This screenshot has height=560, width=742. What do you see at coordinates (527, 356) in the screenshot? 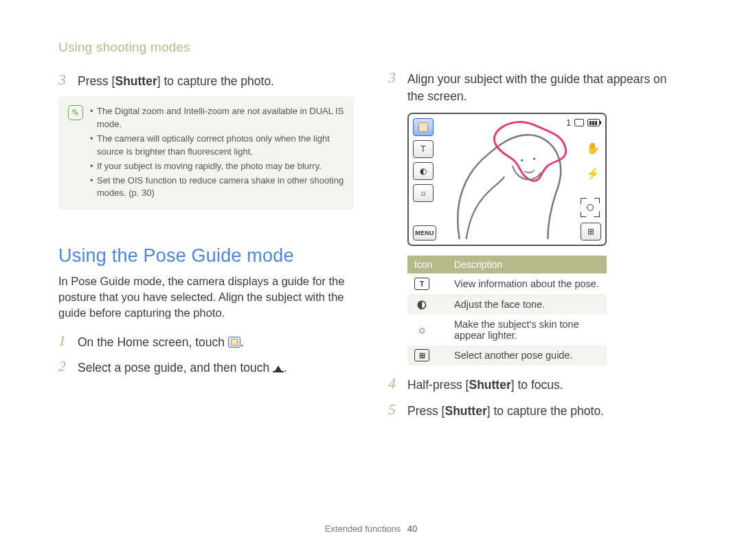
I see `cell-desc: Select another pose guide.` at bounding box center [527, 356].